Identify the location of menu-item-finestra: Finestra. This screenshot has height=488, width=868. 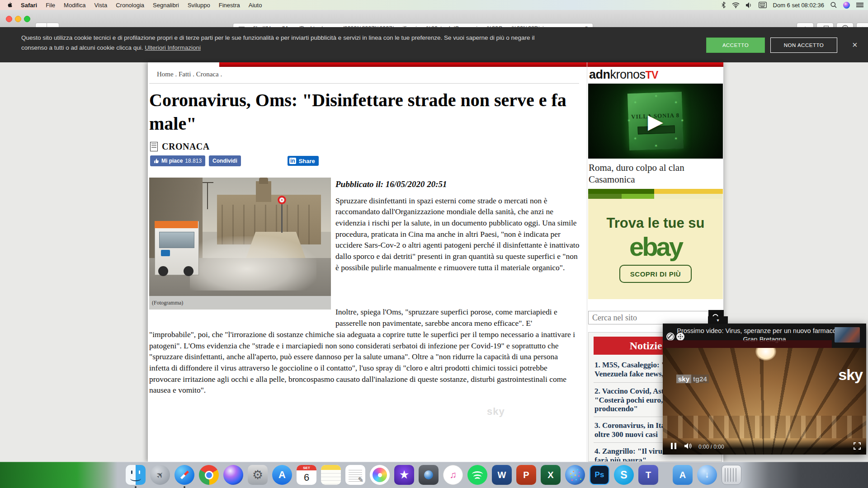
(230, 5).